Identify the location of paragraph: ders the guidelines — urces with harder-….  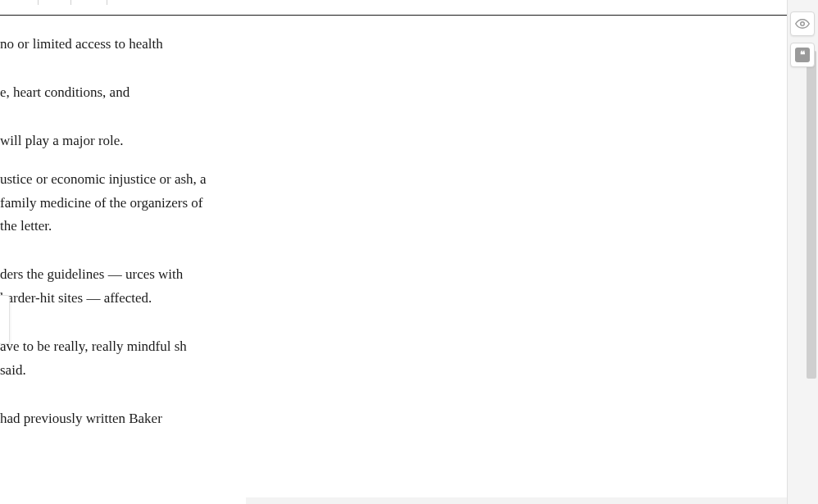
(107, 287).